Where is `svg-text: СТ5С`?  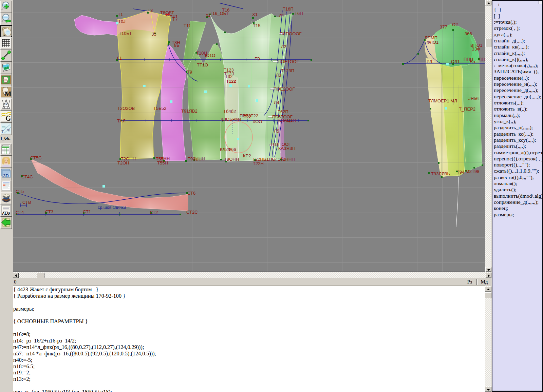 svg-text: СТ5С is located at coordinates (36, 158).